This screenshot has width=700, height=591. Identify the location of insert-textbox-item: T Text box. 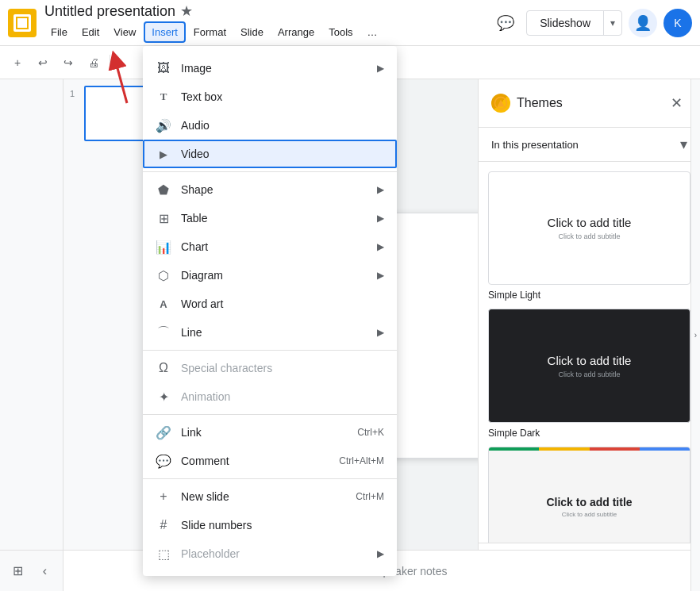
(270, 97).